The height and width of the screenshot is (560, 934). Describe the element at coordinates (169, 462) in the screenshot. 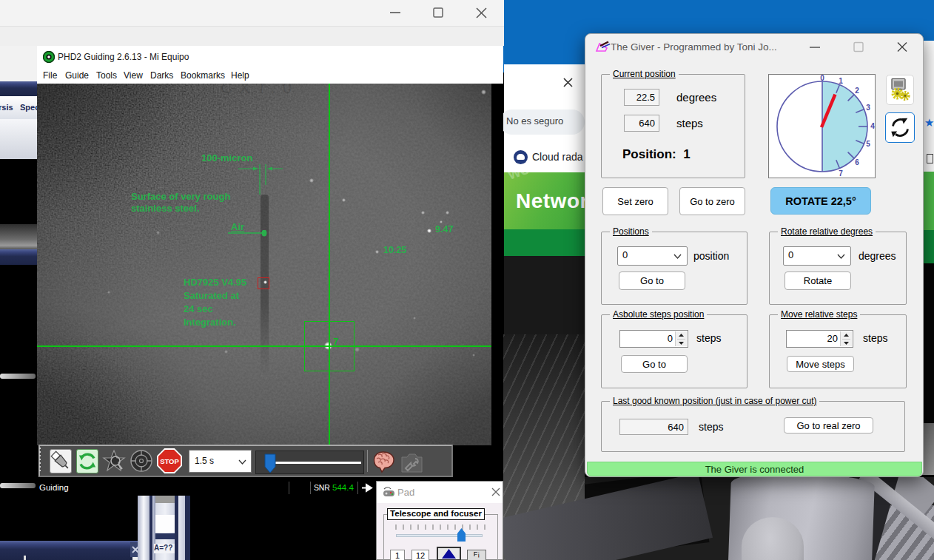

I see `svg-text: STOP` at that location.